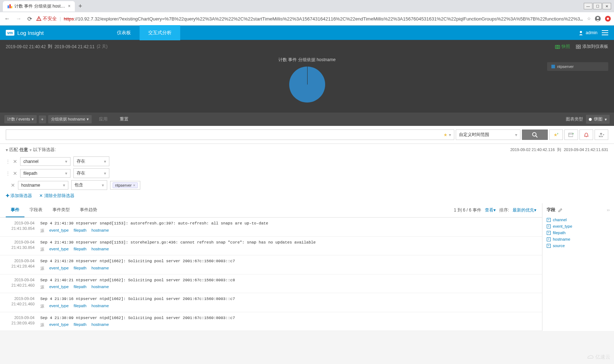  What do you see at coordinates (307, 47) in the screenshot?
I see `time-range-bar: 2019-09-02 21:40:42 到 2019-09-04 21:42:1…` at bounding box center [307, 47].